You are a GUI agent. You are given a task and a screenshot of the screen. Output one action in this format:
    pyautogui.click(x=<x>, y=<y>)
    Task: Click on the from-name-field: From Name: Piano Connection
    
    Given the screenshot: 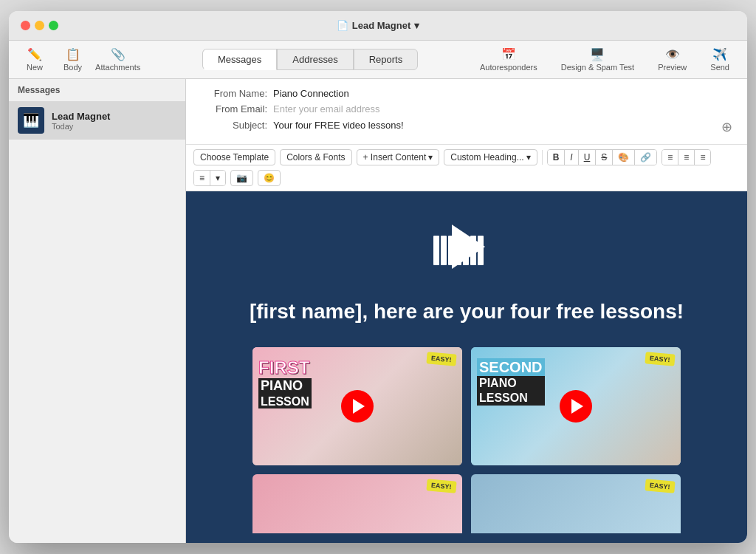 What is the action you would take?
    pyautogui.click(x=467, y=93)
    